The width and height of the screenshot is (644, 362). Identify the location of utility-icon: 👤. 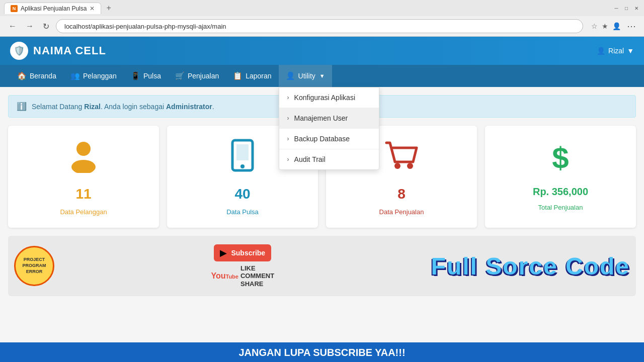
(291, 76).